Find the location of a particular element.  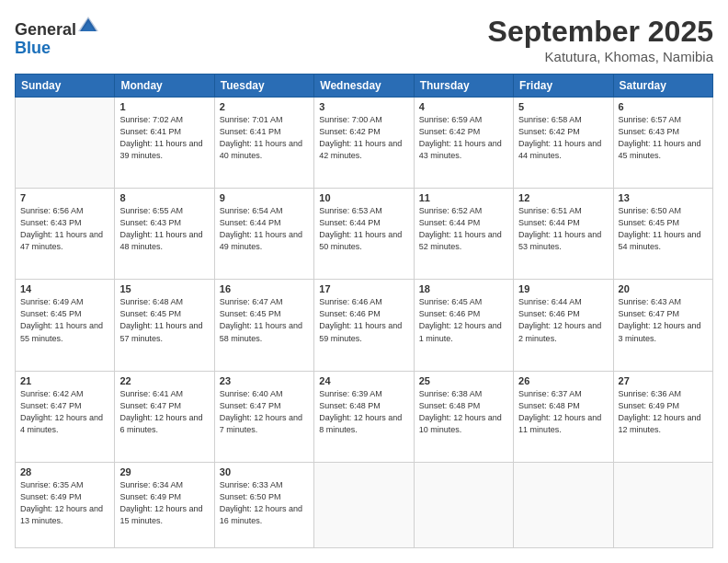

header: General Blue September 2025 Katutura, Kh… is located at coordinates (364, 40).